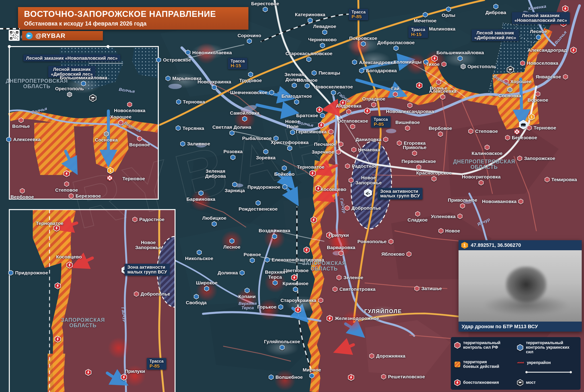 This screenshot has height=392, width=584. What do you see at coordinates (329, 144) in the screenshot?
I see `settlement-label-песчаное: Песчаное` at bounding box center [329, 144].